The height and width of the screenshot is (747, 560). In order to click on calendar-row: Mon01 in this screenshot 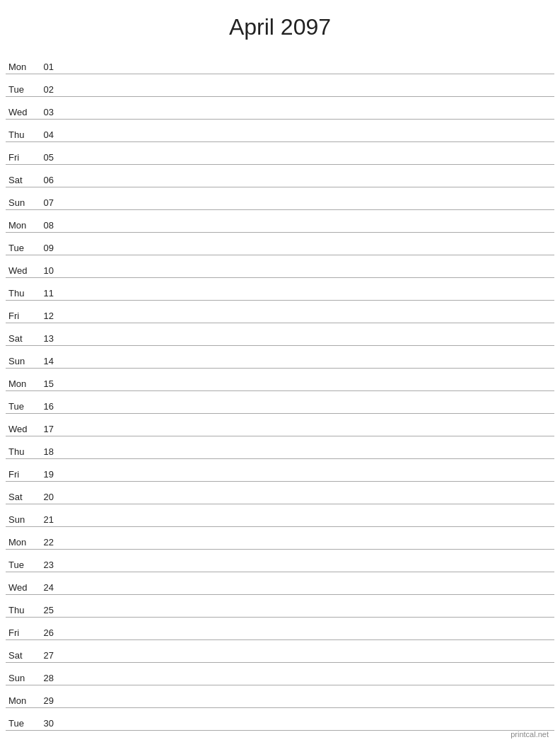, I will do `click(280, 63)`.